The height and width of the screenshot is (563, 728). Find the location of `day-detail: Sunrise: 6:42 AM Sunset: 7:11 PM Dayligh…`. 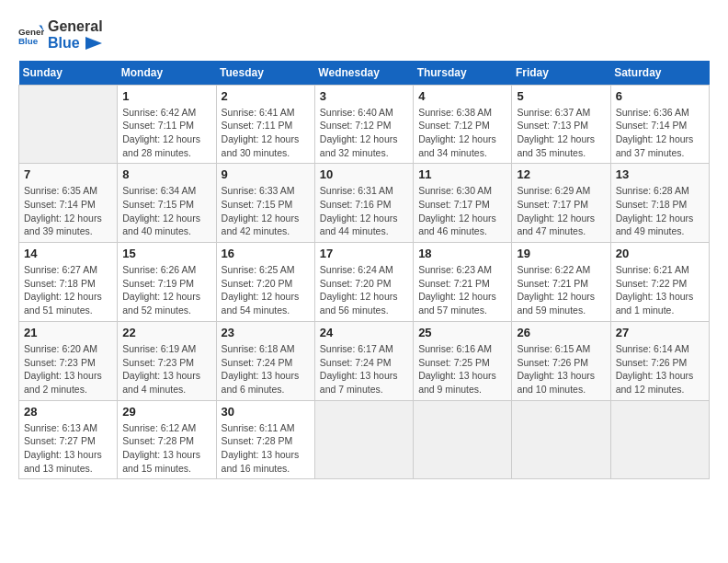

day-detail: Sunrise: 6:42 AM Sunset: 7:11 PM Dayligh… is located at coordinates (166, 132).